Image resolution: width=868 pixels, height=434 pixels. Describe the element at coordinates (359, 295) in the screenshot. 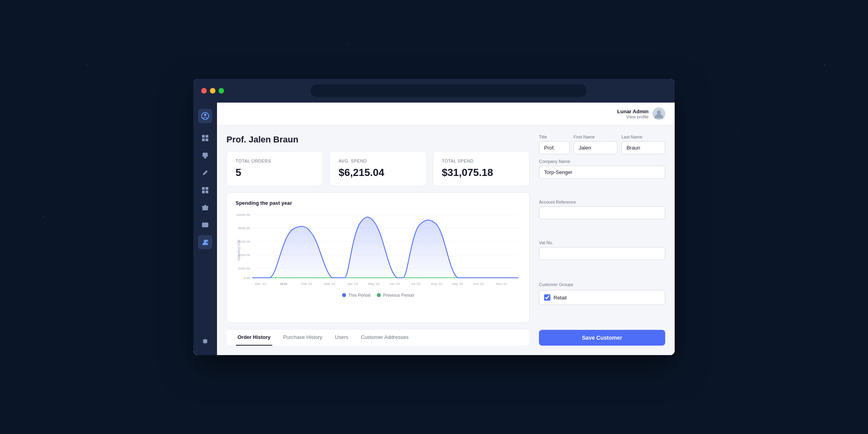

I see `legend-label-this-period: This Period` at that location.